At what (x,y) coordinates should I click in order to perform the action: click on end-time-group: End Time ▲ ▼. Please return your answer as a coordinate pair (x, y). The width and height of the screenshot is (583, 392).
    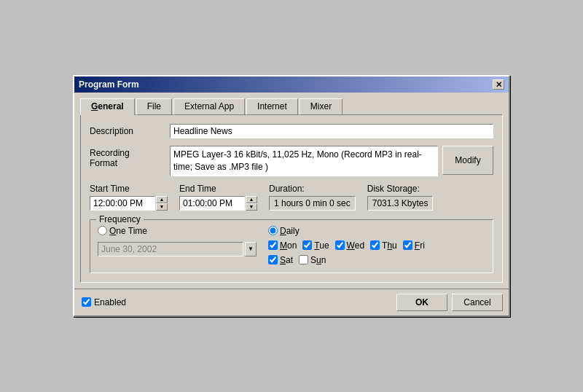
    Looking at the image, I should click on (219, 197).